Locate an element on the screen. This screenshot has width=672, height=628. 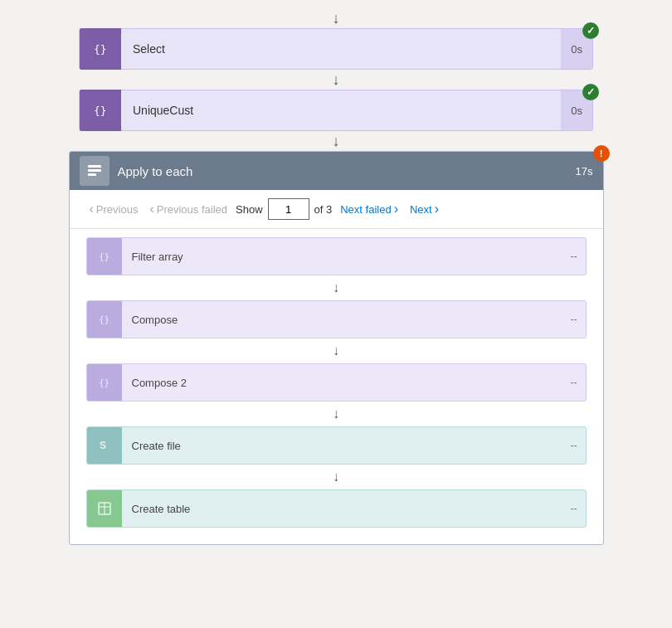
compose-2-icon: {} is located at coordinates (105, 382).